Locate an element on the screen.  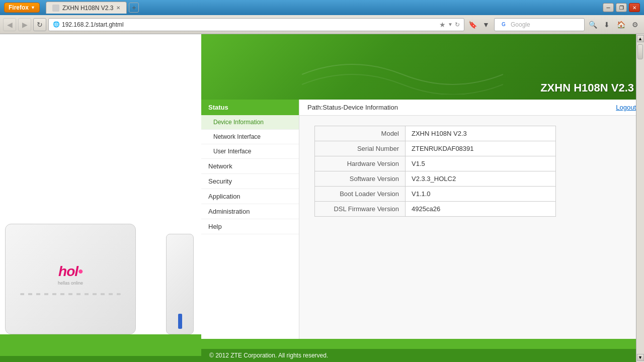
row-value: ZTENRUKDAF08391 is located at coordinates (481, 149).